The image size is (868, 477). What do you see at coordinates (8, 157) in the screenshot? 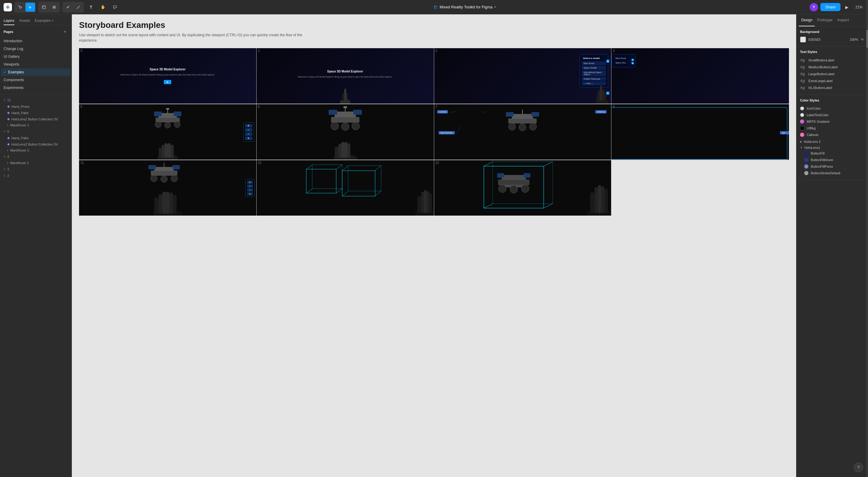
I see `group-number: 4` at bounding box center [8, 157].